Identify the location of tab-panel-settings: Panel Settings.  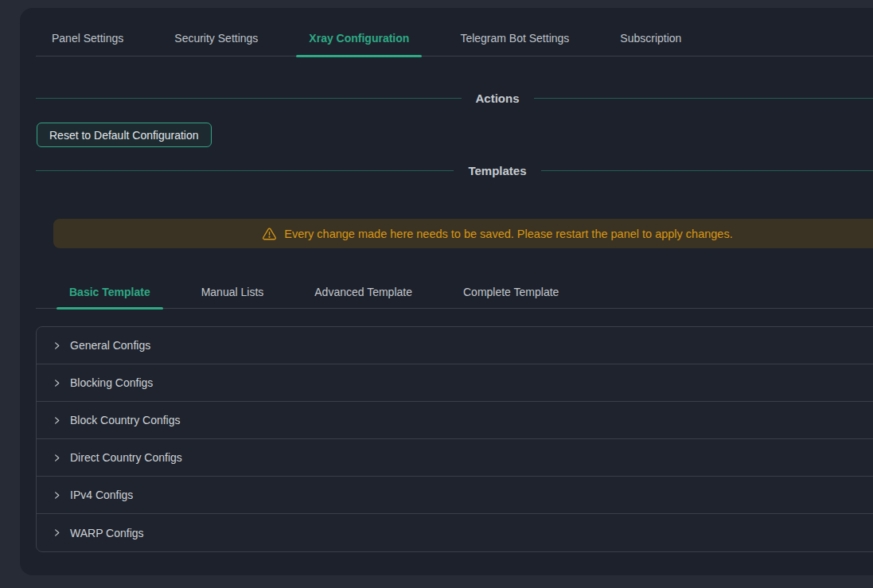
(88, 41).